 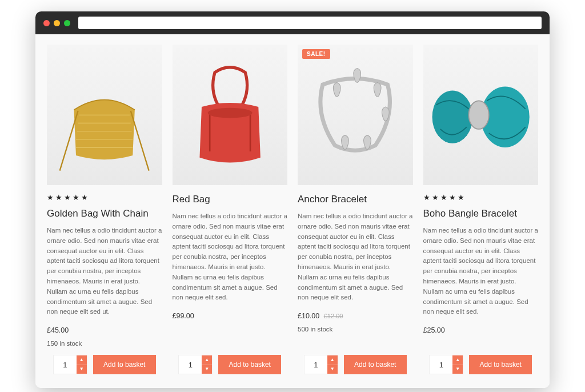 What do you see at coordinates (292, 23) in the screenshot?
I see `browser-titlebar` at bounding box center [292, 23].